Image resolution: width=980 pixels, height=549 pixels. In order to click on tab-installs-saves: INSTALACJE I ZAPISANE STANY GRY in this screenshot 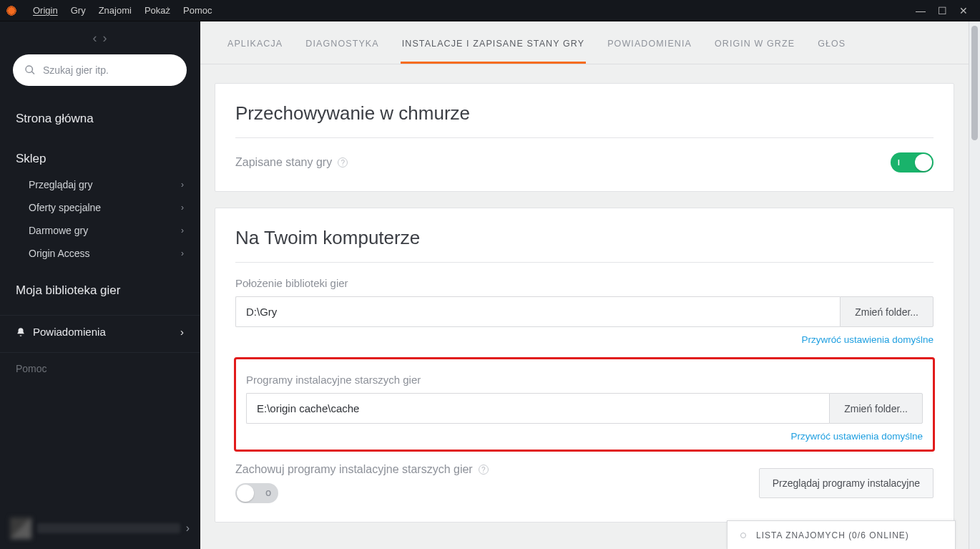, I will do `click(494, 52)`.